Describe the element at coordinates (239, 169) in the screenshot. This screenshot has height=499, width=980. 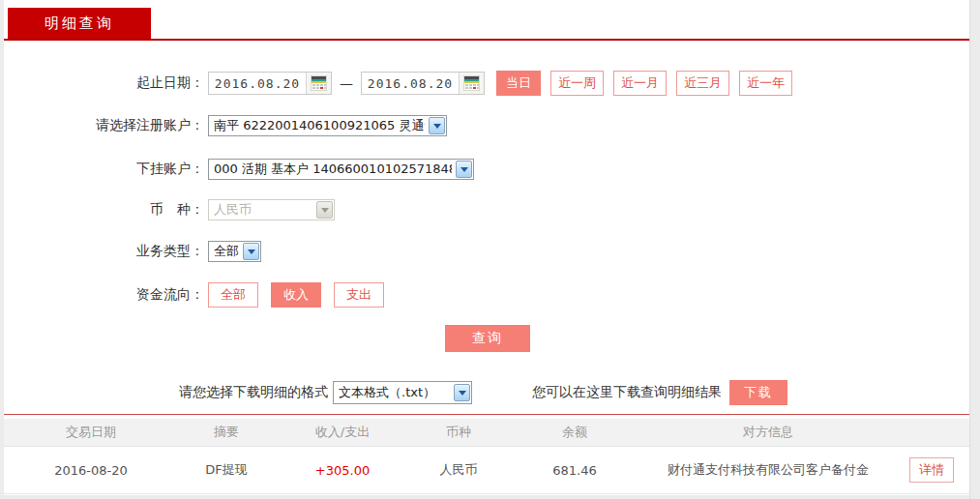
I see `sub-account-row: 下挂账户： 000 活期 基本户 140660010102571848` at that location.